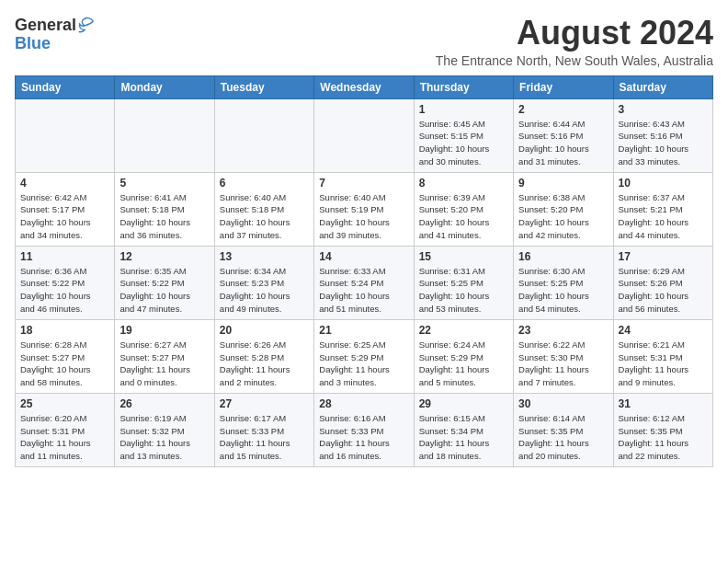 The height and width of the screenshot is (563, 728). What do you see at coordinates (65, 282) in the screenshot?
I see `day-cell-11: 11Sunrise: 6:36 AMSunset: 5:22 PMDayligh…` at bounding box center [65, 282].